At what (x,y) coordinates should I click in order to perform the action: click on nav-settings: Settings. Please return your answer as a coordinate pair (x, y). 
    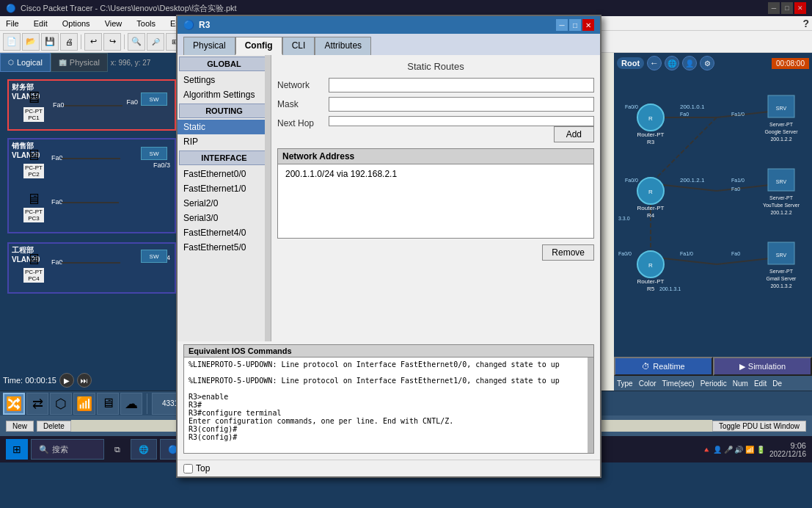
    Looking at the image, I should click on (224, 80).